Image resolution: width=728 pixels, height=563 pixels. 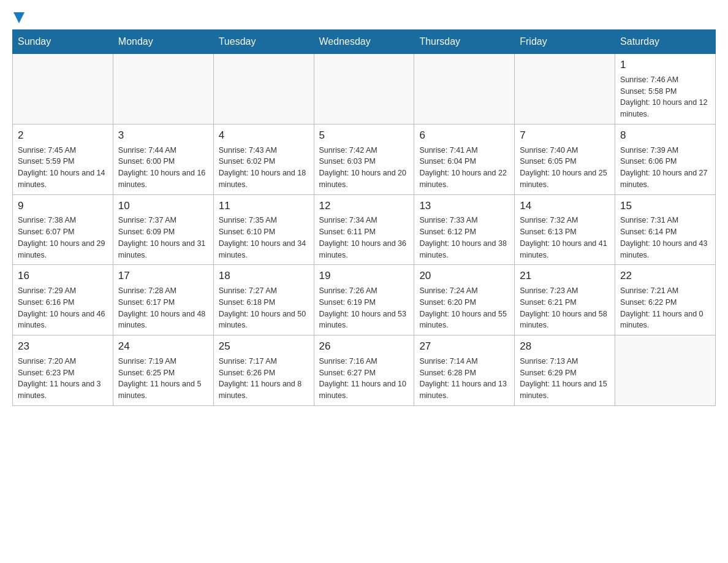 I want to click on day-info: Sunrise: 7:21 AM Sunset: 6:22 PM Dayligh…, so click(x=665, y=308).